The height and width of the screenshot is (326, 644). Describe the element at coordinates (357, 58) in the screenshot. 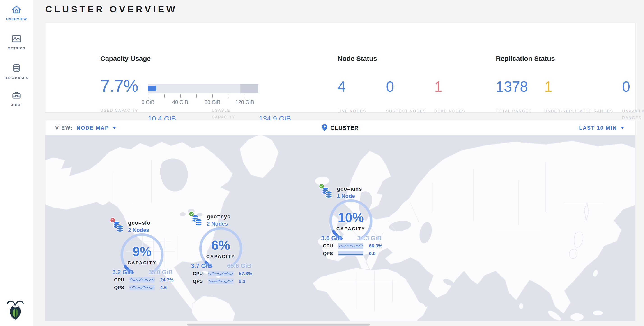

I see `node-status-title: Node Status` at that location.